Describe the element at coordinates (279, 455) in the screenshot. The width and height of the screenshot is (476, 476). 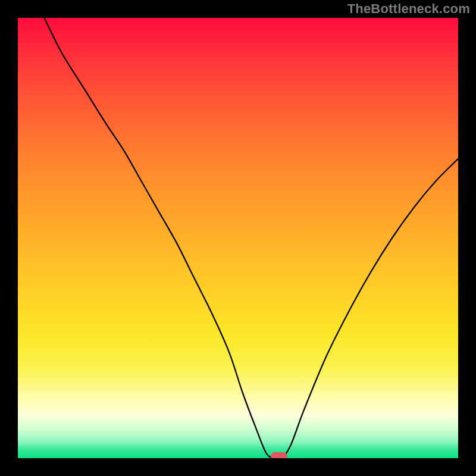
I see `optimum-marker` at that location.